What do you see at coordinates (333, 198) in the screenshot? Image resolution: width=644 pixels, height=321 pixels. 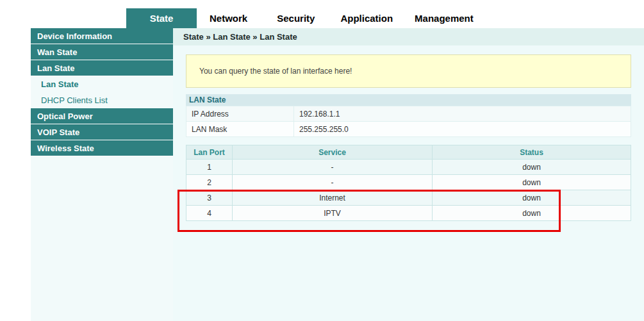 I see `cell-service: Internet` at bounding box center [333, 198].